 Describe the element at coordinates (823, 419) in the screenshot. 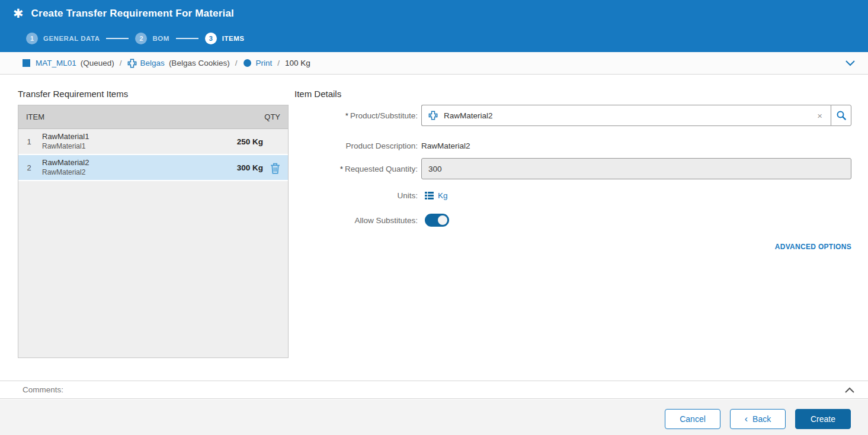

I see `create-button: Create` at that location.